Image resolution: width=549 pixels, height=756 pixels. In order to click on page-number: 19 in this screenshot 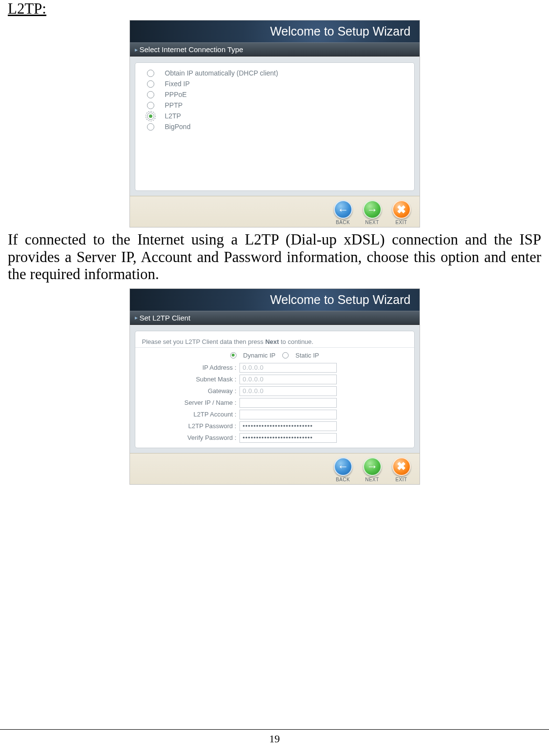, I will do `click(274, 737)`.